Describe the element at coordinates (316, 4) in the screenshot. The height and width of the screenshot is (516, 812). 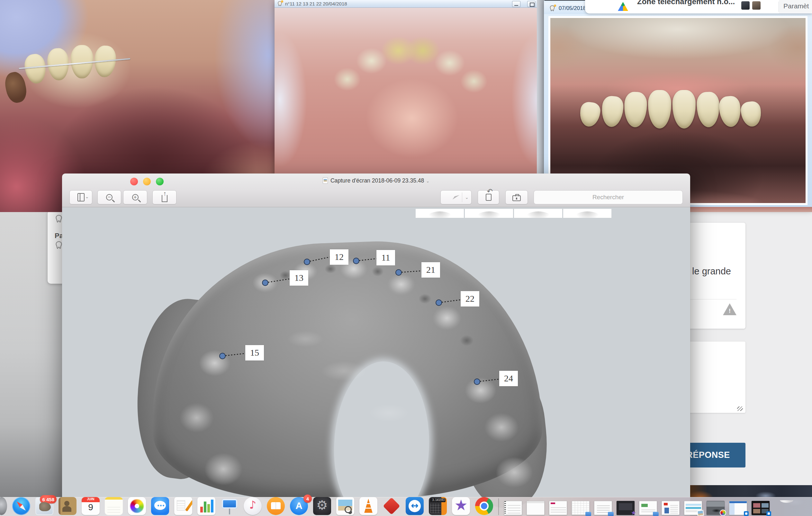
I see `window-title: n°11 12 13 21 22 20/04/2018` at that location.